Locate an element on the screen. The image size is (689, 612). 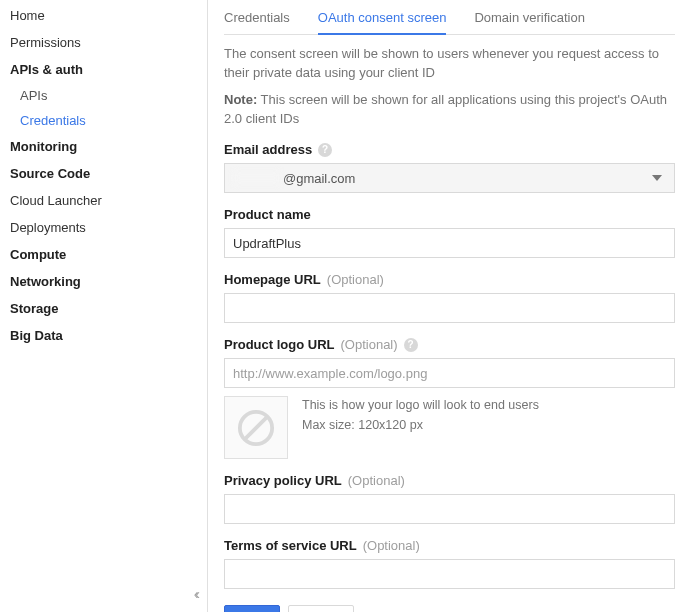
product-name-input is located at coordinates (450, 243).